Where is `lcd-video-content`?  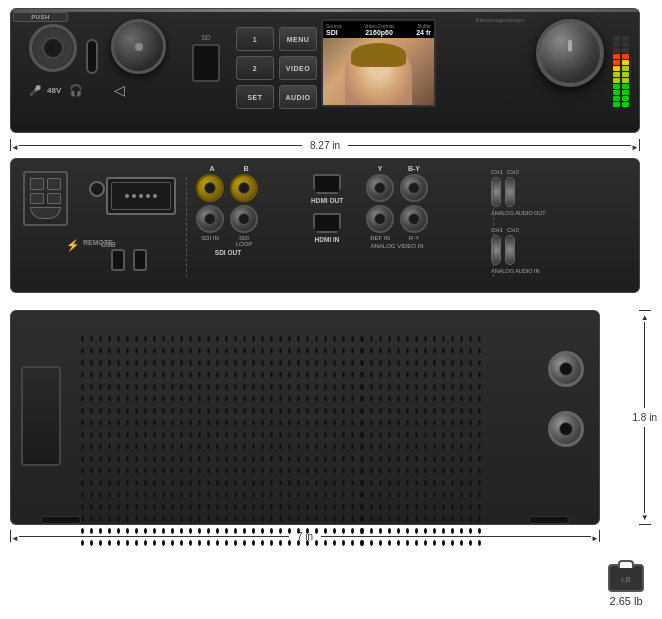 lcd-video-content is located at coordinates (378, 72).